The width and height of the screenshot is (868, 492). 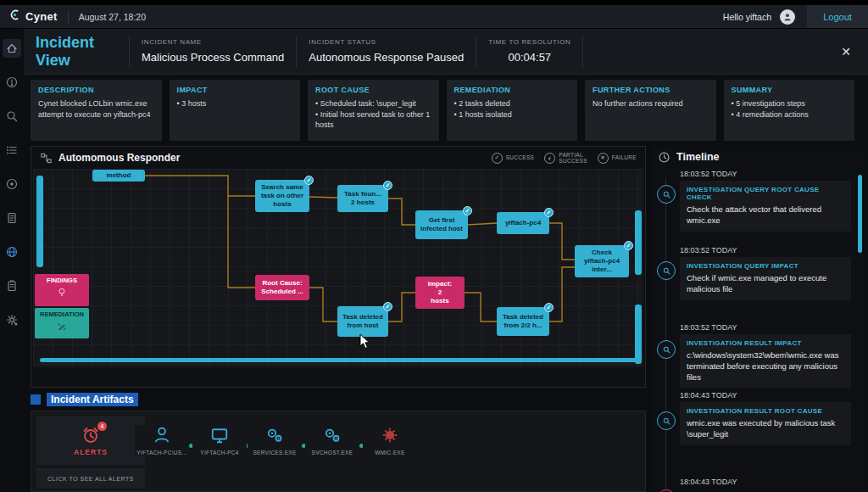 What do you see at coordinates (512, 103) in the screenshot?
I see `card-line: • 2 tasks deleted` at bounding box center [512, 103].